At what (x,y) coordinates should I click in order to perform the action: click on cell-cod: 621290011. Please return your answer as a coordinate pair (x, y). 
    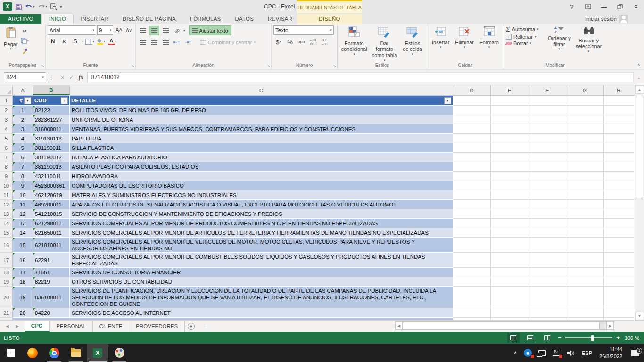
    Looking at the image, I should click on (51, 223).